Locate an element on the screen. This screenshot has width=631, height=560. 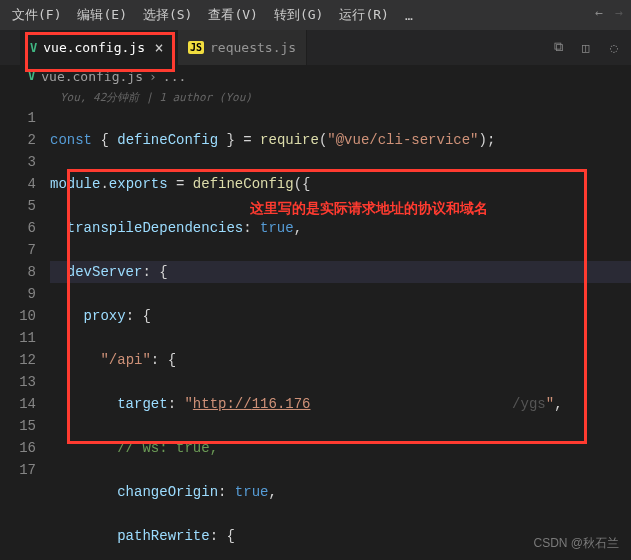
tab-bar: V vue.config.js × JS requests.js ⧉ ◫ ◌ is located at coordinates (316, 48).